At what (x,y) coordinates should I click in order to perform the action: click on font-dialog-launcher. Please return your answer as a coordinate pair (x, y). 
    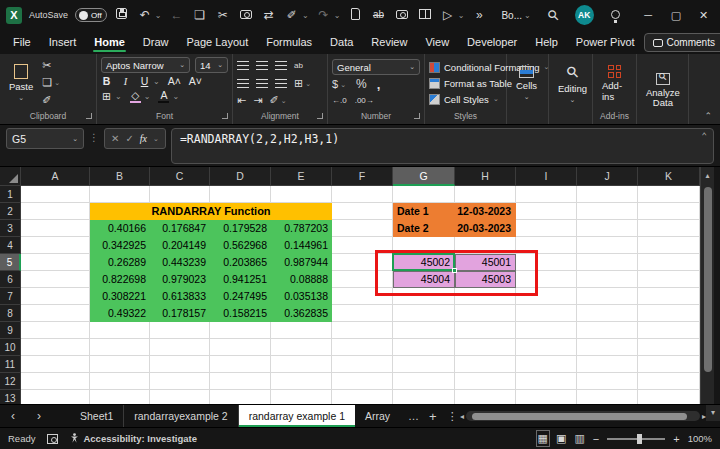
    Looking at the image, I should click on (225, 116).